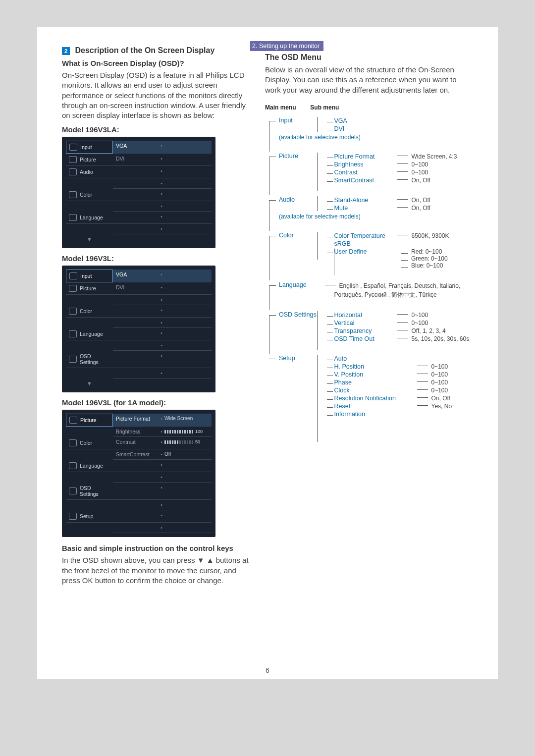 The width and height of the screenshot is (535, 756). What do you see at coordinates (369, 108) in the screenshot?
I see `tree-headers: Main menu Sub menu` at bounding box center [369, 108].